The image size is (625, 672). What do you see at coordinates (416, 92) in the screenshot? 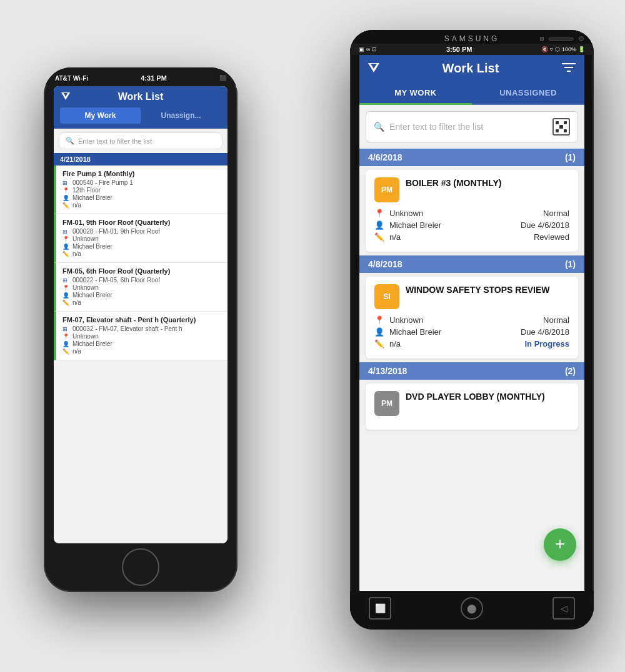
I see `samsung-tab-mywork: MY WORK` at bounding box center [416, 92].